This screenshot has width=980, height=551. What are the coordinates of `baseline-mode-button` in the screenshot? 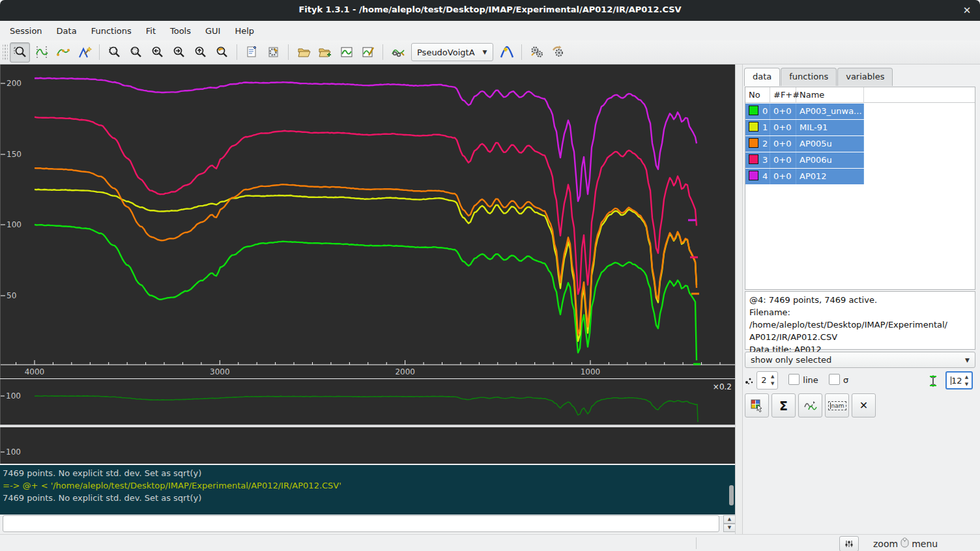 It's located at (63, 52).